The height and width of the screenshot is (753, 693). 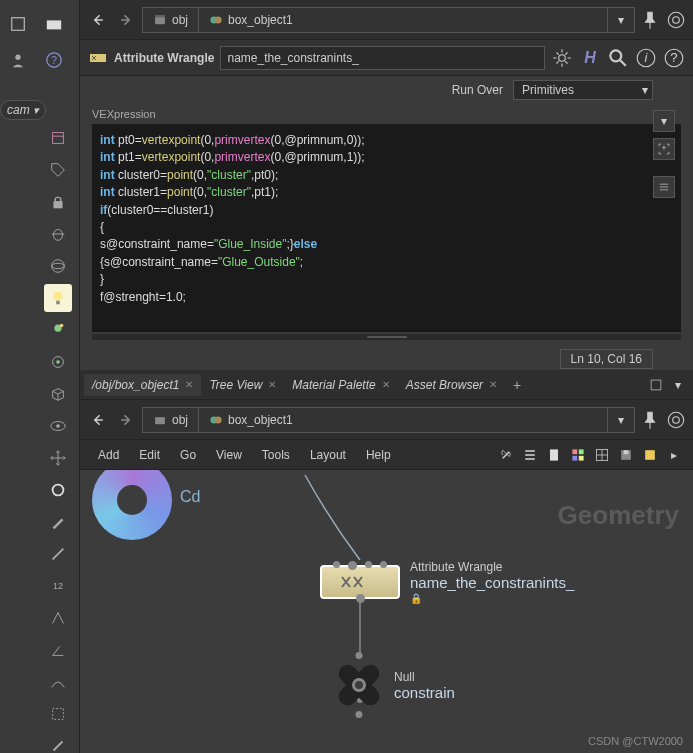 I want to click on tab: Tree View✕, so click(x=242, y=385).